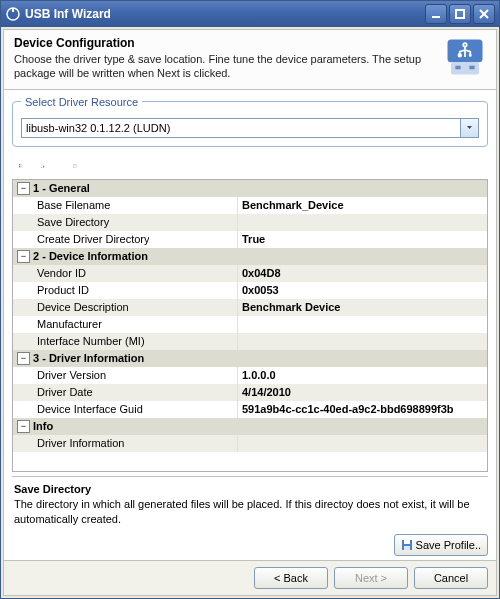  I want to click on property-value: 0x0053, so click(362, 290).